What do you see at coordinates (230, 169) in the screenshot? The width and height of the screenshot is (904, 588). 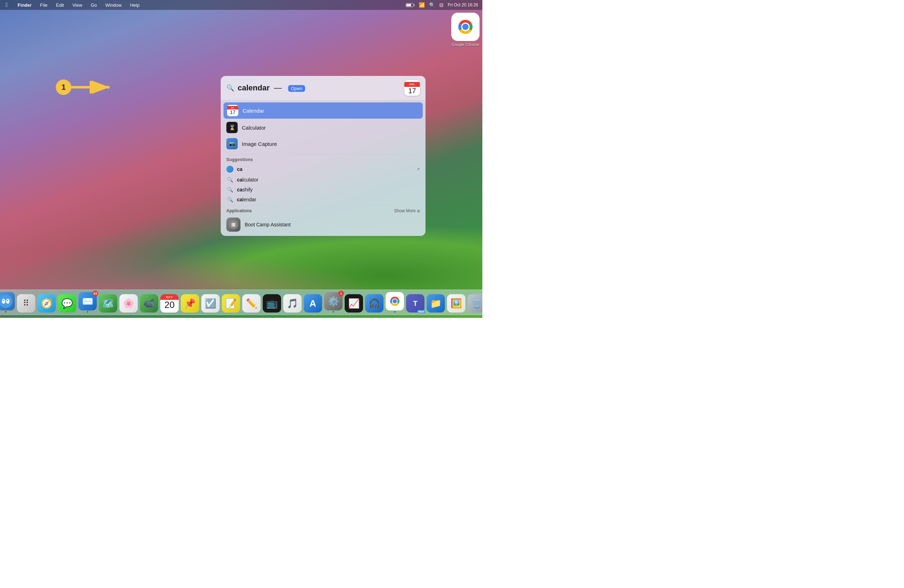 I see `globe-icon: 🌐` at bounding box center [230, 169].